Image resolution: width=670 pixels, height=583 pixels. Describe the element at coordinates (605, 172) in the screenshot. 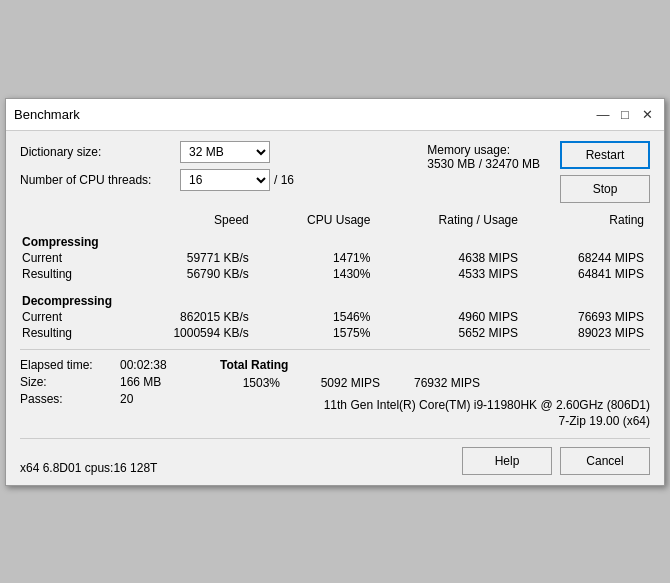

I see `action-buttons: Restart Stop` at that location.